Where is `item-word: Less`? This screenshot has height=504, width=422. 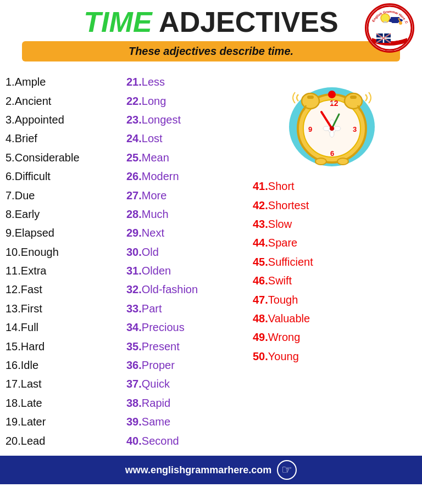
item-word: Less is located at coordinates (153, 82).